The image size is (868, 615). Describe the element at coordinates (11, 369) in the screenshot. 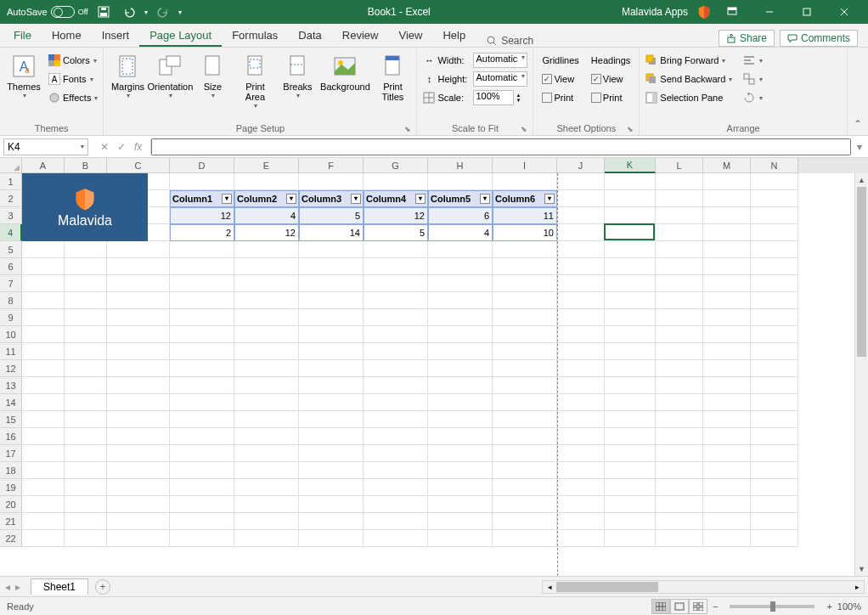

I see `row-header: 12` at that location.